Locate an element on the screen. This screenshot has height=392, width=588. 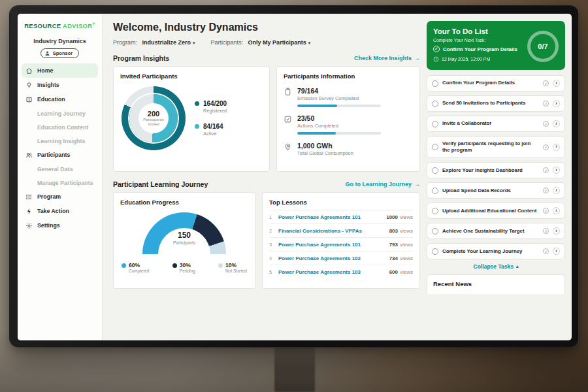
go-to-learning-journey-link: Go to Learning Journey→ is located at coordinates (383, 184).